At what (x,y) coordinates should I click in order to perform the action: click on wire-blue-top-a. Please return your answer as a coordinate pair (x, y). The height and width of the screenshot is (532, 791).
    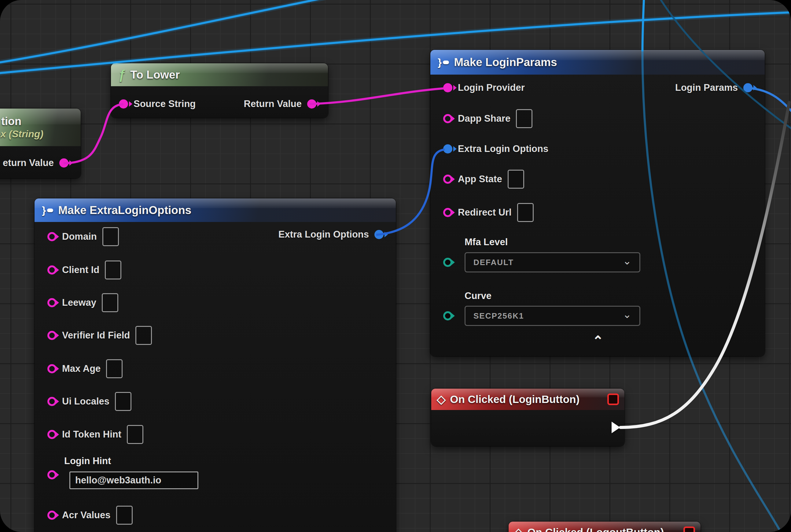
    Looking at the image, I should click on (166, 32).